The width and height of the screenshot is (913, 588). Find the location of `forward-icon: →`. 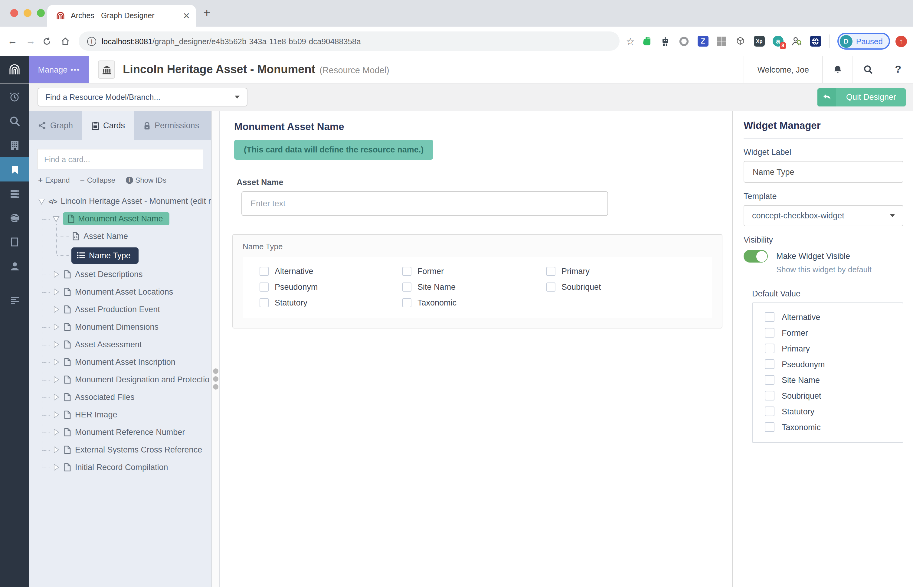

forward-icon: → is located at coordinates (31, 41).